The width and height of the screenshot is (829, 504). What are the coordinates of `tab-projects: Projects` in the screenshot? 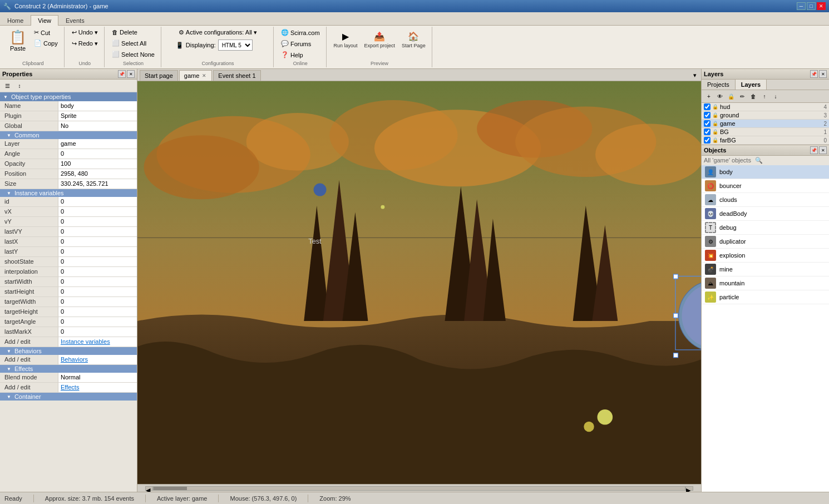 It's located at (719, 85).